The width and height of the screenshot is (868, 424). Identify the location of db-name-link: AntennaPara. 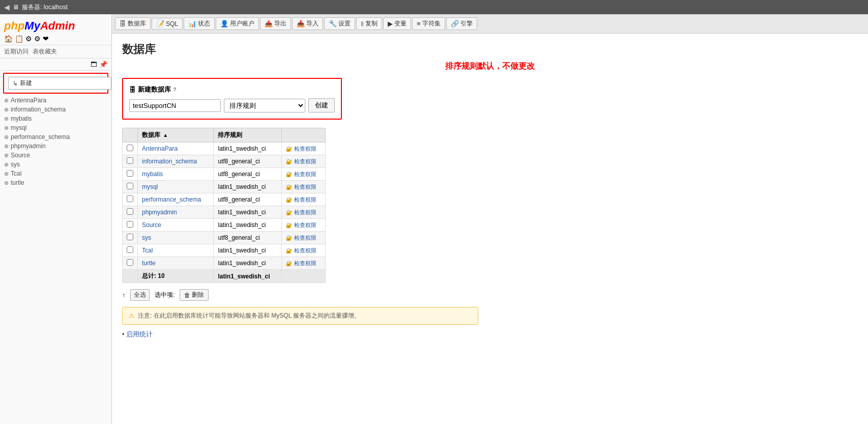
(160, 149).